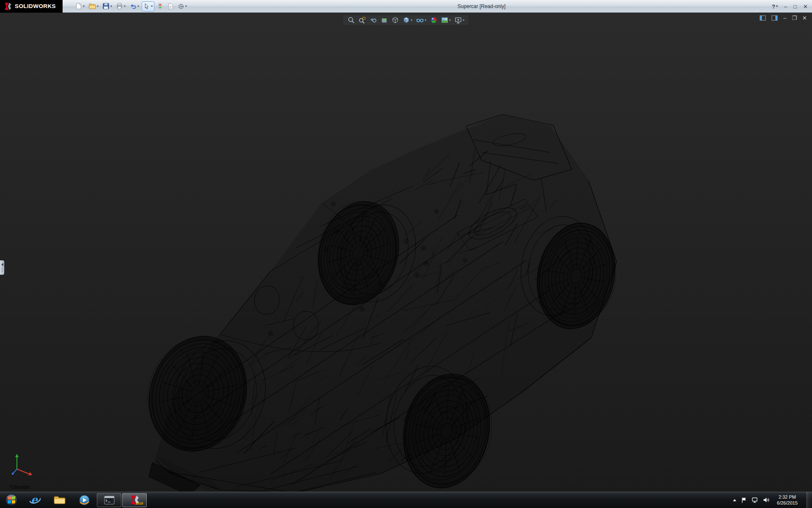 Image resolution: width=812 pixels, height=508 pixels. What do you see at coordinates (181, 6) in the screenshot?
I see `options-gear-icon` at bounding box center [181, 6].